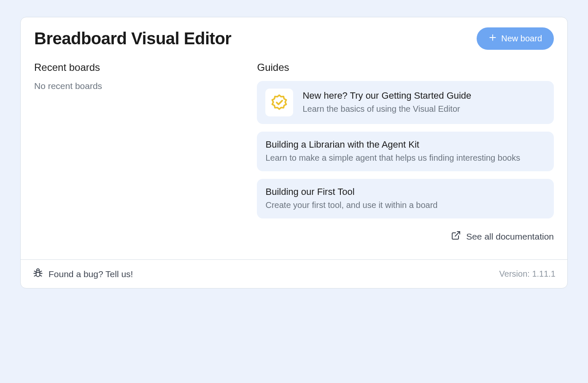 This screenshot has height=383, width=588. Describe the element at coordinates (510, 237) in the screenshot. I see `see-all-docs-label: See all documentation` at that location.